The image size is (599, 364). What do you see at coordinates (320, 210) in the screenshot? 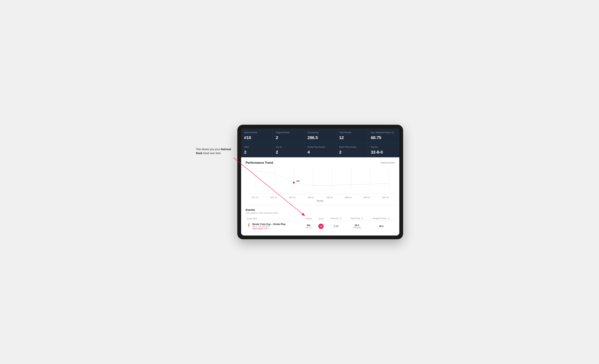
I see `events-title: Events` at bounding box center [320, 210].